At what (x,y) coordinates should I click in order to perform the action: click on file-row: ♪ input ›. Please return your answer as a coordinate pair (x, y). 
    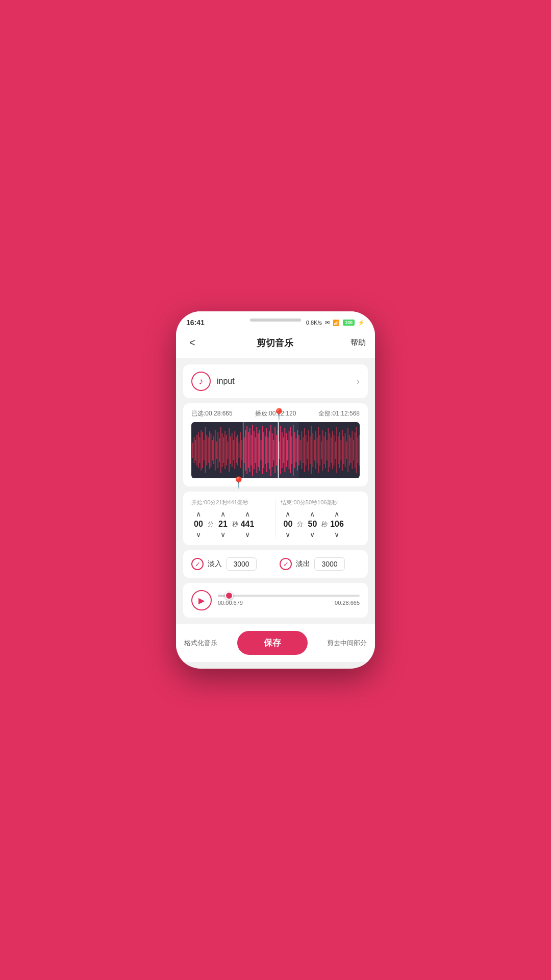
    Looking at the image, I should click on (276, 381).